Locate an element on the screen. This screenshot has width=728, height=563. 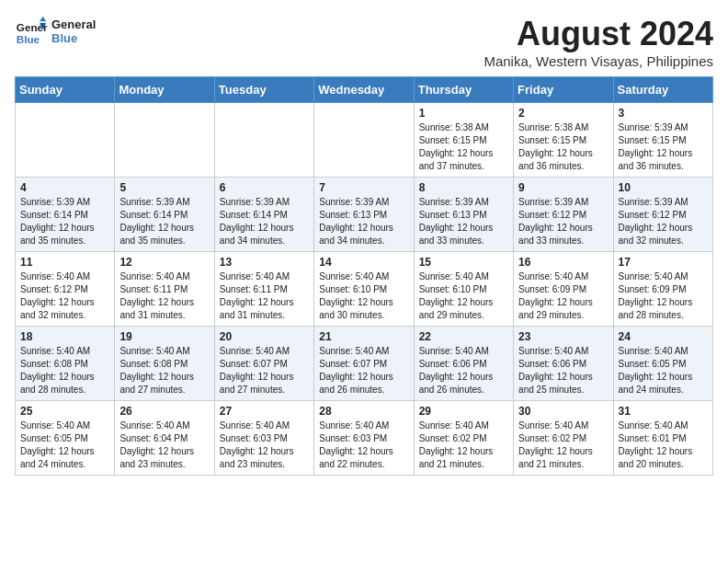
day-number: 22 is located at coordinates (463, 337).